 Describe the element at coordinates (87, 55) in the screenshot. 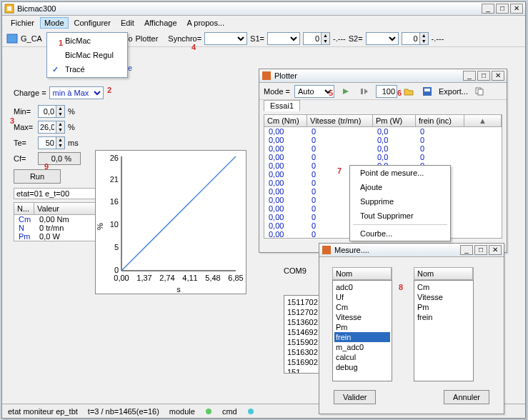

I see `submenu-bicmac-regul: BicMac Regul` at that location.